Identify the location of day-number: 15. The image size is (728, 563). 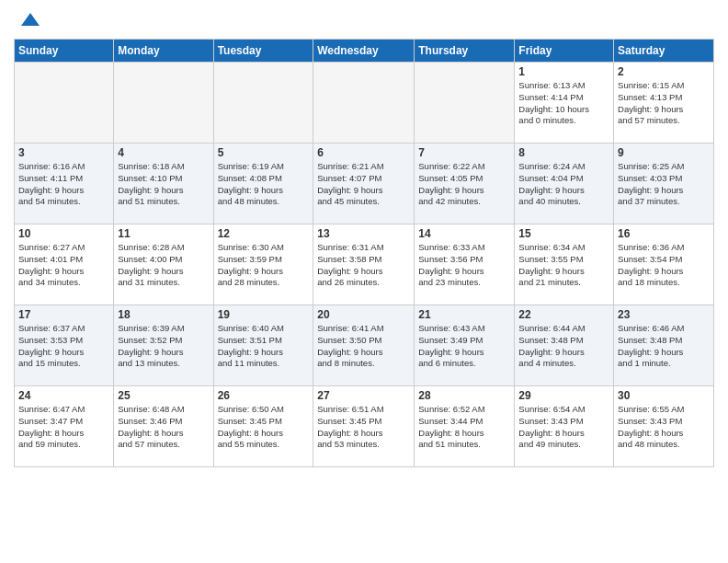
(564, 234).